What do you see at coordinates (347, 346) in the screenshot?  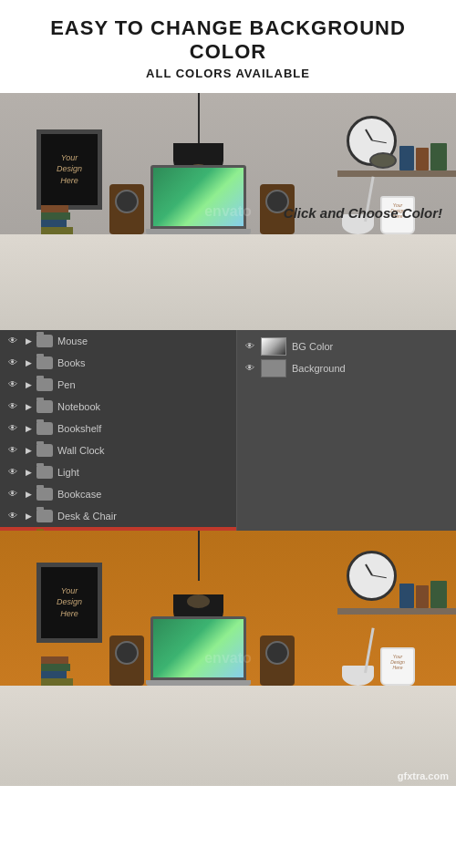 I see `right-layer-item-0: 👁 BG Color` at bounding box center [347, 346].